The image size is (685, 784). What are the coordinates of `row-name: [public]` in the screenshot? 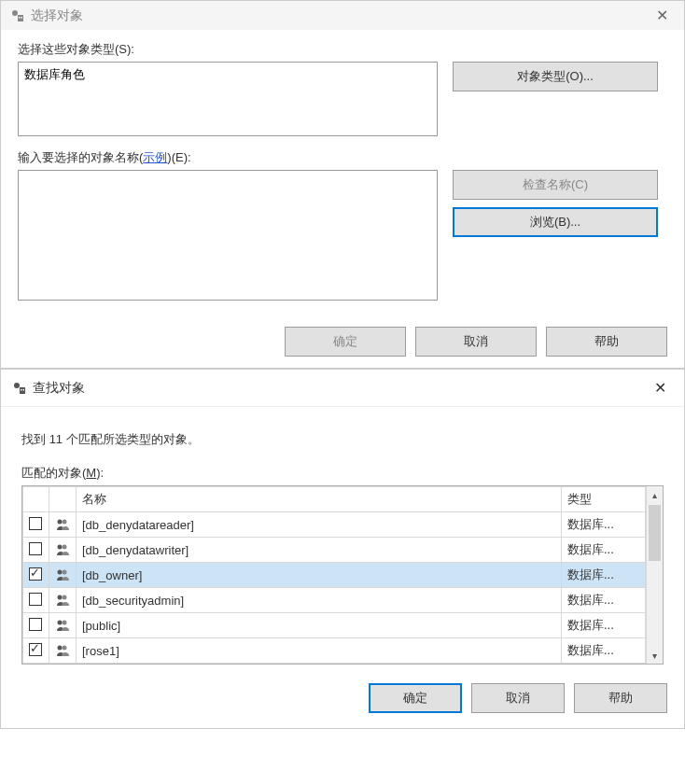 It's located at (319, 625).